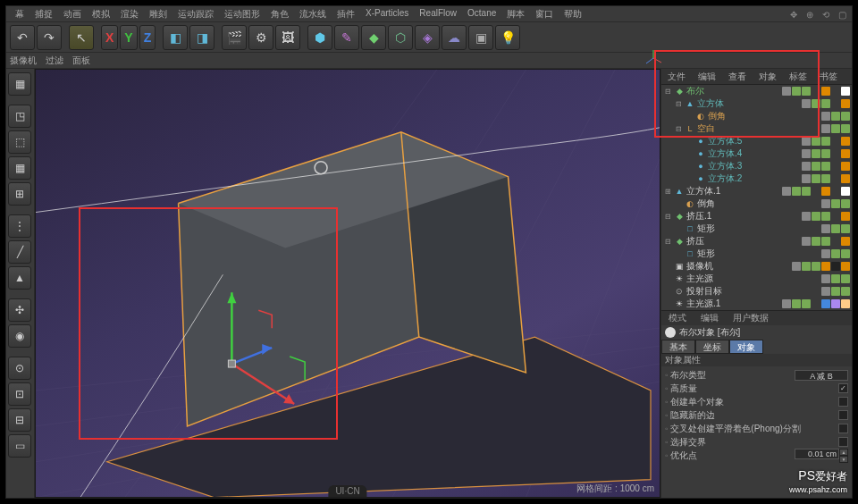 This screenshot has width=858, height=504. What do you see at coordinates (737, 77) in the screenshot?
I see `obj-tab-查看: 查看` at bounding box center [737, 77].